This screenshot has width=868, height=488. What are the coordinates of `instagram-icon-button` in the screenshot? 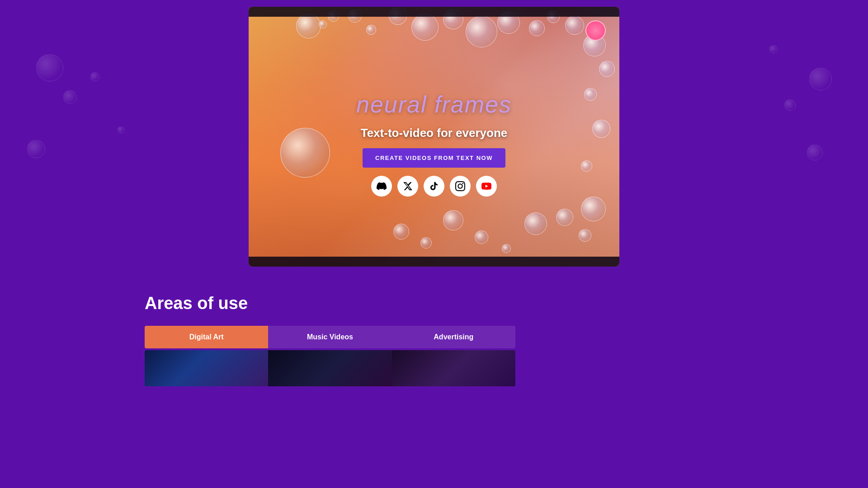 It's located at (460, 186).